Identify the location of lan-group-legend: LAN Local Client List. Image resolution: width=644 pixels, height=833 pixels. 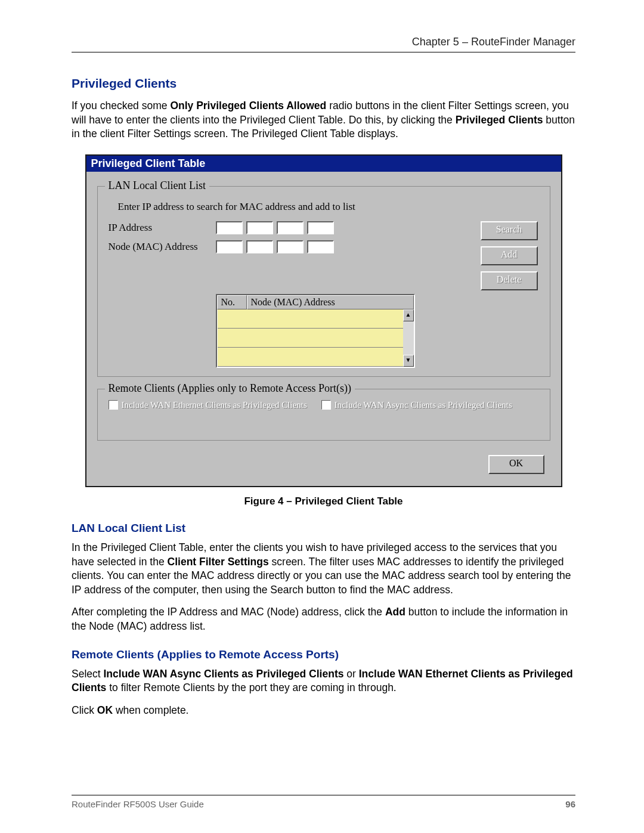
(157, 186).